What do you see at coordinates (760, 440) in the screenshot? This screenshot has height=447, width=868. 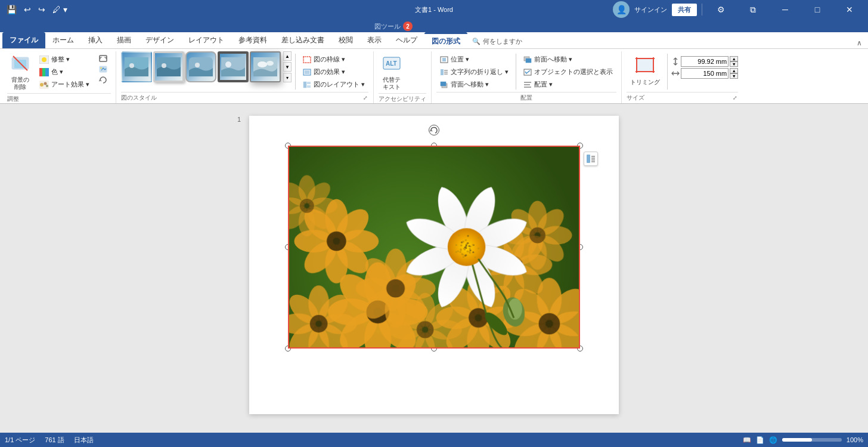 I see `print-view-icon: 📄` at bounding box center [760, 440].